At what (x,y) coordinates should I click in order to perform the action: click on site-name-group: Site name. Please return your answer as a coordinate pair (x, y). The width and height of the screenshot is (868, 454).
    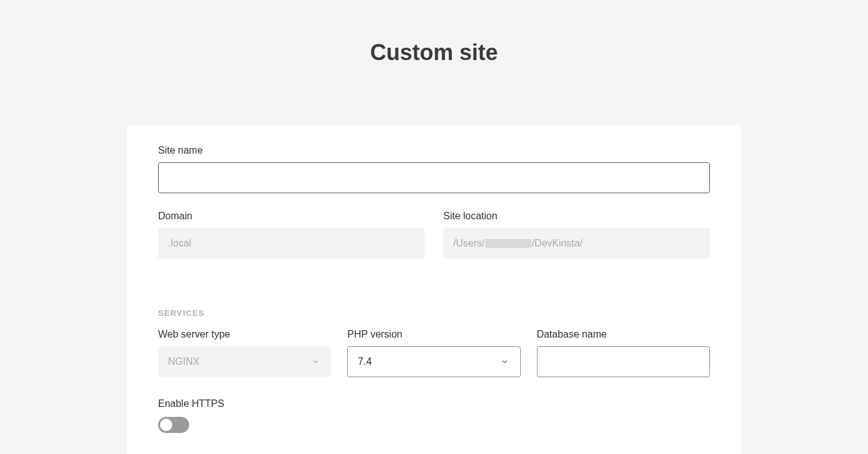
    Looking at the image, I should click on (434, 169).